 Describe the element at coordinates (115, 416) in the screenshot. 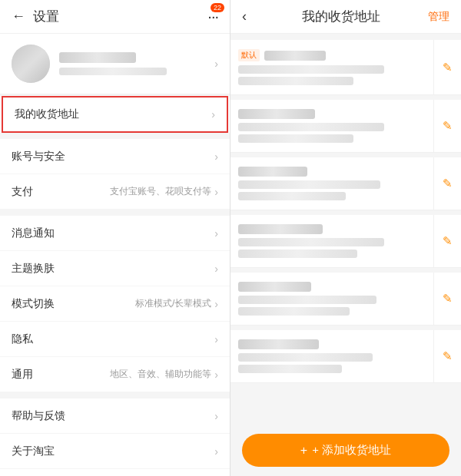

I see `menu-item-help: 帮助与反馈 ›` at that location.